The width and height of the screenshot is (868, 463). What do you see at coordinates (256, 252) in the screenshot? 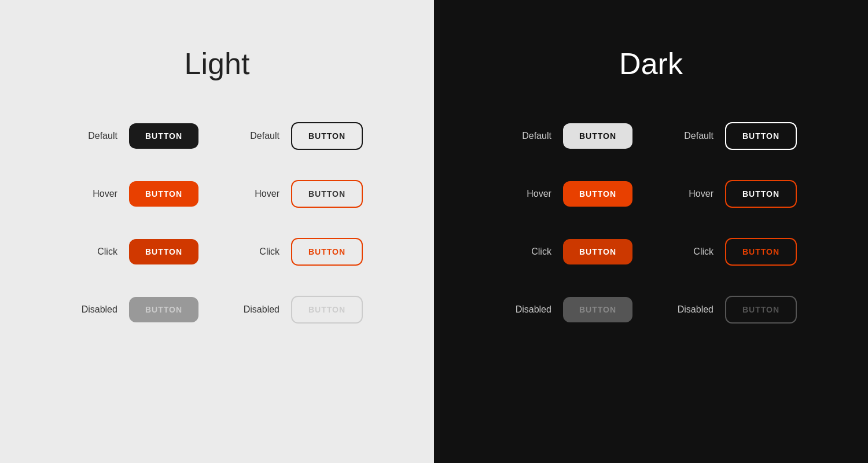
I see `light-outlined-click-label: Click` at bounding box center [256, 252].